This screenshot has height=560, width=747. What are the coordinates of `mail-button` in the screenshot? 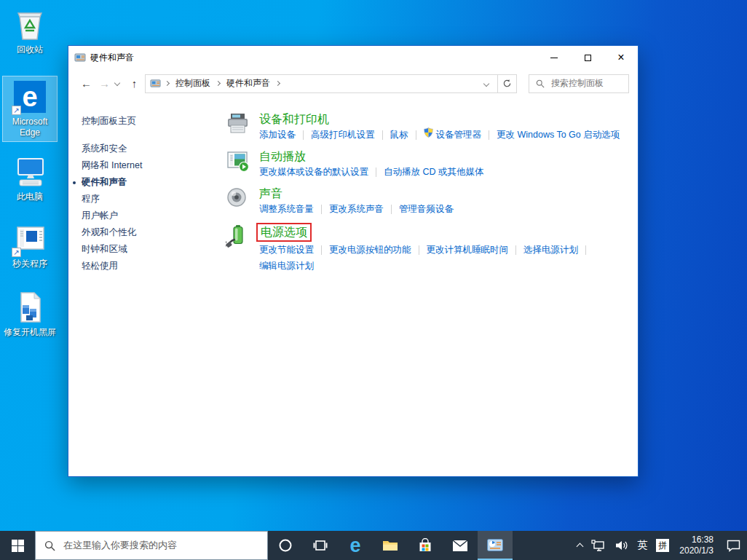 It's located at (460, 545).